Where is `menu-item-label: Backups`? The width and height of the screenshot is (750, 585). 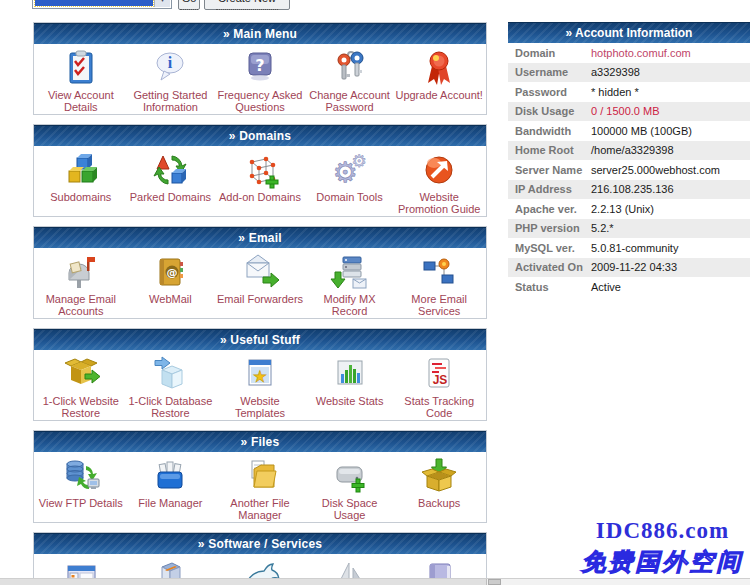
menu-item-label: Backups is located at coordinates (439, 503).